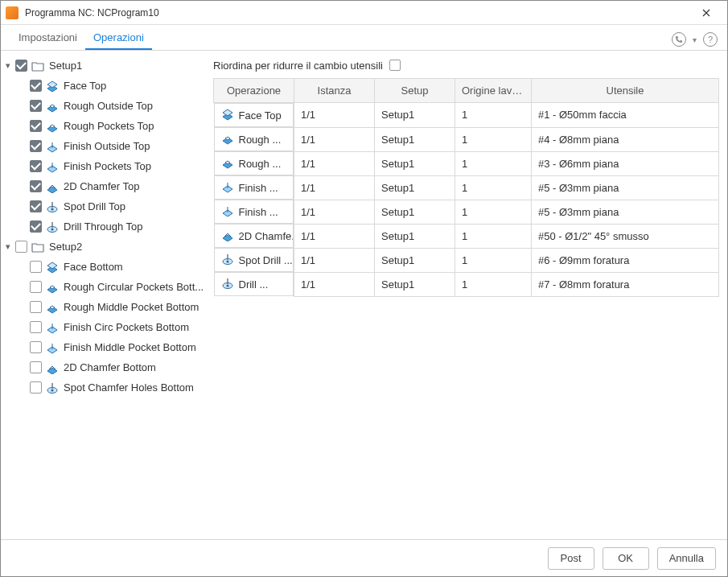  I want to click on tree-op-row: Finish Middle Pocket Bottom, so click(105, 348).